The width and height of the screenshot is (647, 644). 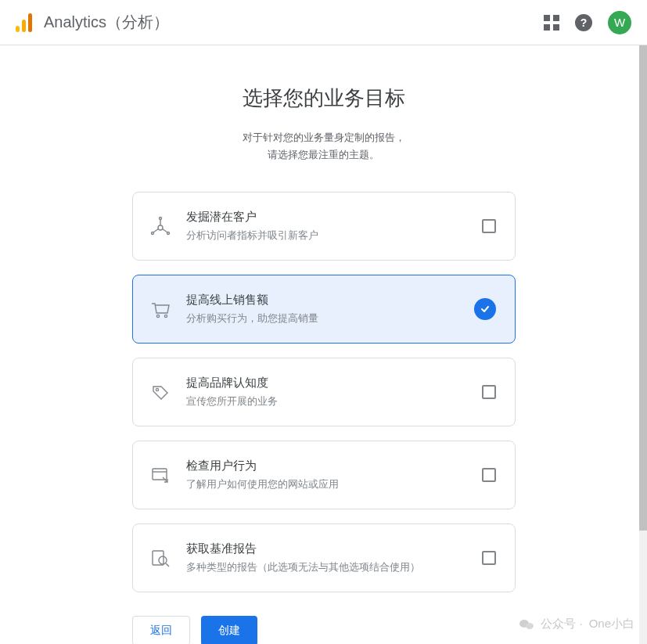 I want to click on topbar: Analytics（分析） ? W, so click(x=324, y=23).